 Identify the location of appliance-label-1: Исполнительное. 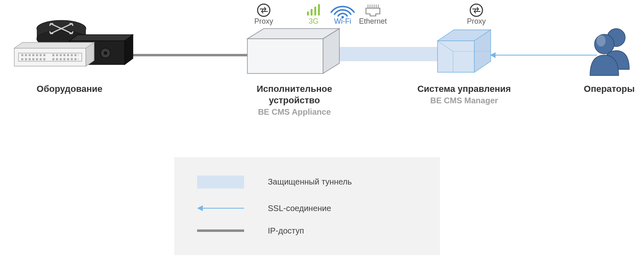
(294, 89).